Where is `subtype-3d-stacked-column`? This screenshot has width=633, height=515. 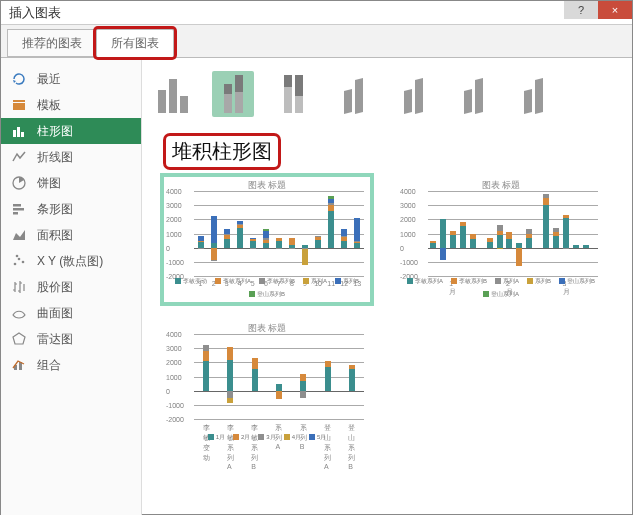 subtype-3d-stacked-column is located at coordinates (413, 94).